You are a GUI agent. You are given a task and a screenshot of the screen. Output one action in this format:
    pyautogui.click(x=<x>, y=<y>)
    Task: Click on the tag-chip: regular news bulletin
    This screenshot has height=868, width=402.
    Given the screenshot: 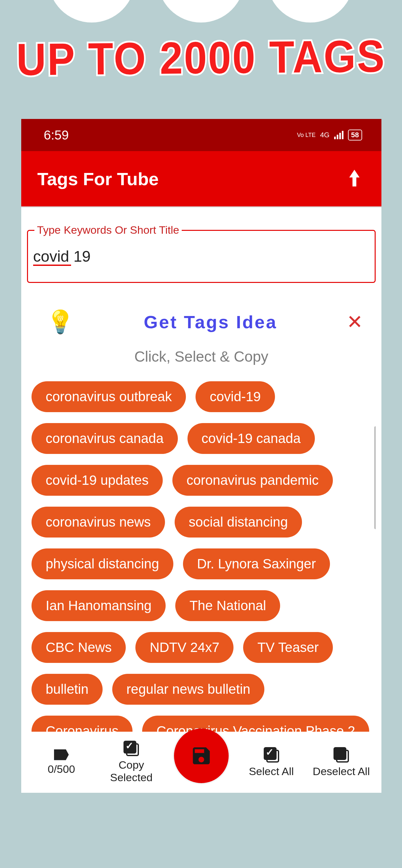 What is the action you would take?
    pyautogui.click(x=188, y=689)
    